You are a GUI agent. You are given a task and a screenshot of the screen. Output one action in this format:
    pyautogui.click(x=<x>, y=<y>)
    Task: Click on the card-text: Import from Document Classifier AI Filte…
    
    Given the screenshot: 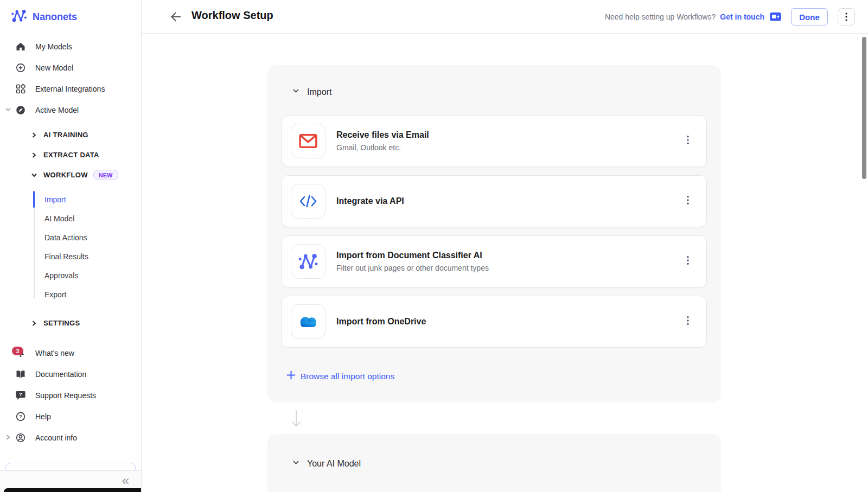 What is the action you would take?
    pyautogui.click(x=412, y=261)
    